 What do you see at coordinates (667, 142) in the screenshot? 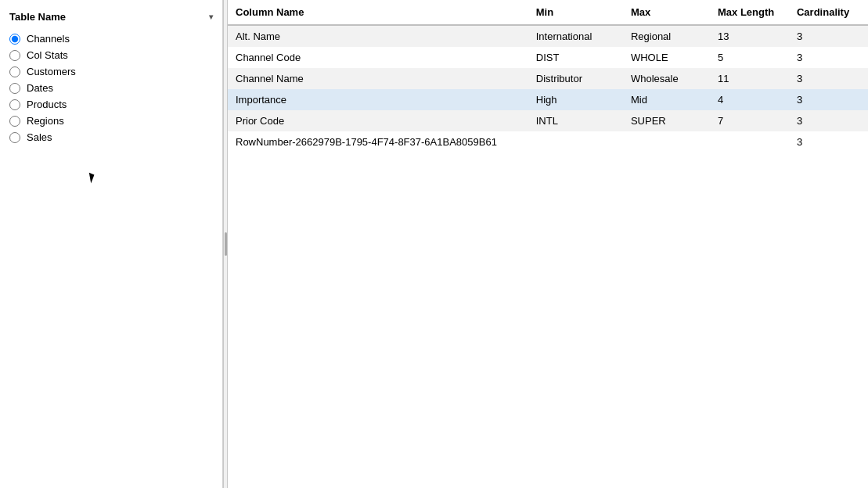
I see `cell-row5-col2` at bounding box center [667, 142].